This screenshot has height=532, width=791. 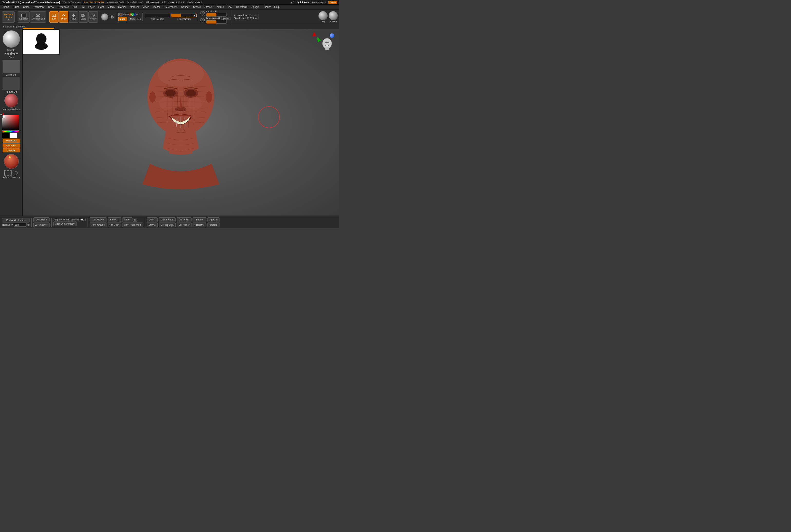 What do you see at coordinates (39, 7) in the screenshot?
I see `menu-document: Document` at bounding box center [39, 7].